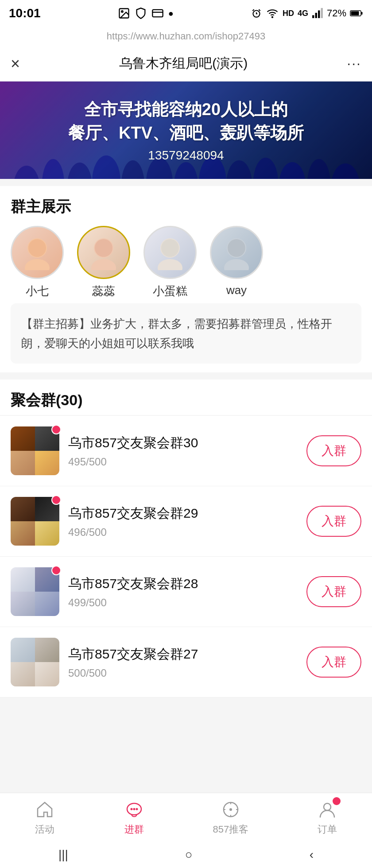 Image resolution: width=372 pixels, height=868 pixels. What do you see at coordinates (186, 36) in the screenshot?
I see `url-text: https://www.huzhan.com/ishop27493` at bounding box center [186, 36].